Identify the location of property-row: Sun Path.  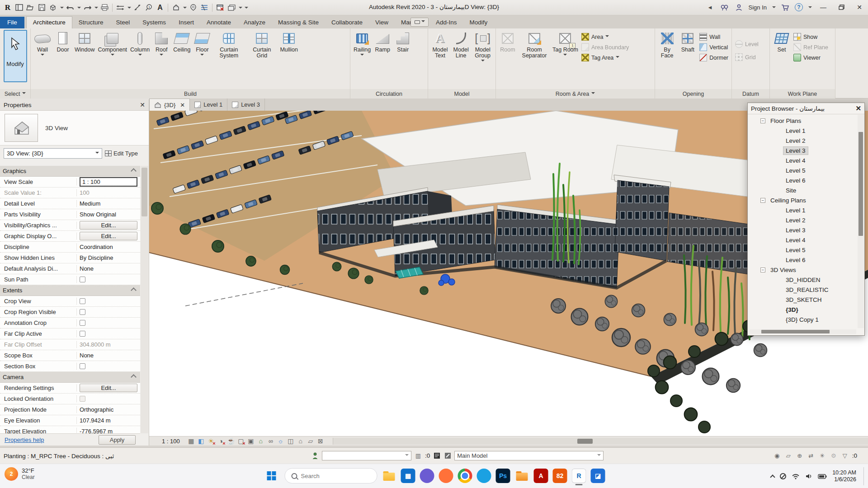
(70, 280).